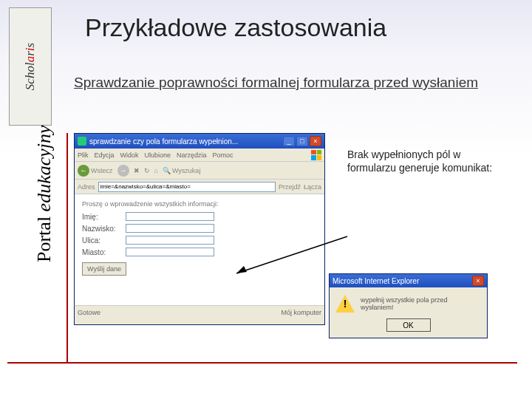 The image size is (532, 399). I want to click on status-ready: Gotowe, so click(89, 313).